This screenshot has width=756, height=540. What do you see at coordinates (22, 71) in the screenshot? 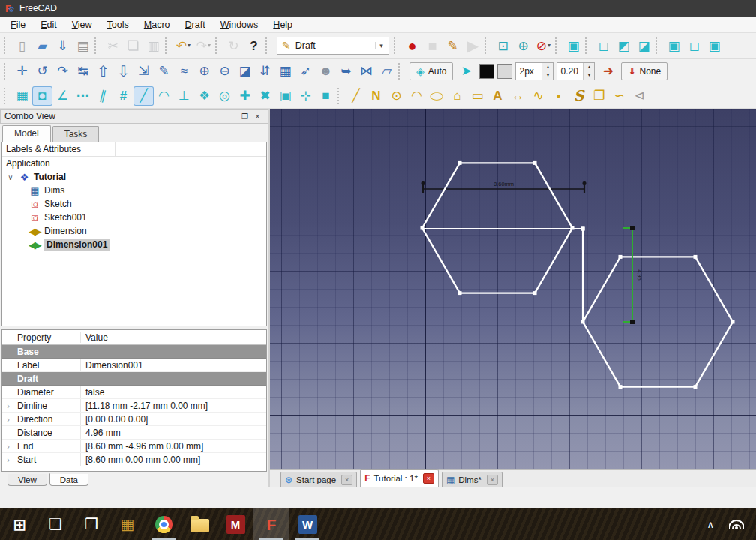
I see `move-icon: ✛` at bounding box center [22, 71].